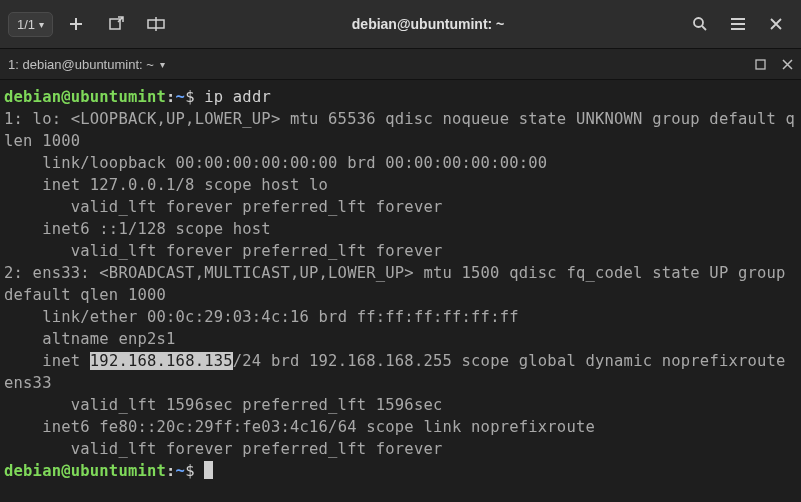  Describe the element at coordinates (162, 361) in the screenshot. I see `highlighted-ip: 192.168.168.135` at that location.